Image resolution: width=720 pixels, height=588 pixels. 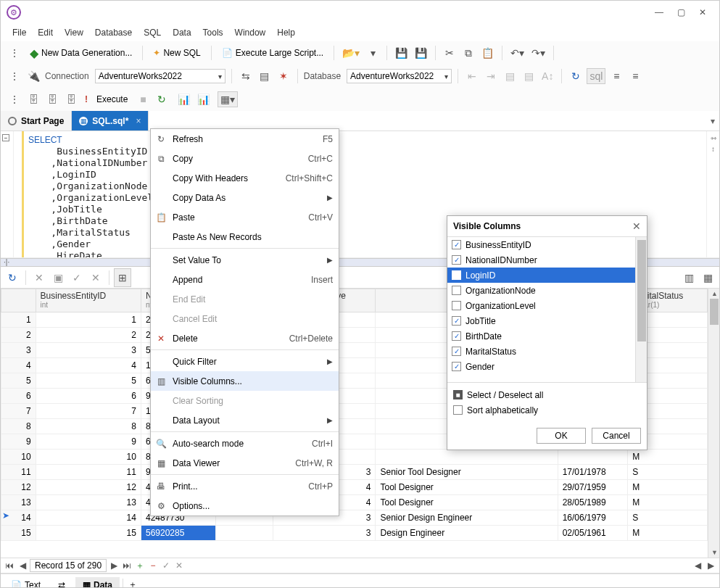 I want to click on copy-icon: ⧉, so click(x=468, y=53).